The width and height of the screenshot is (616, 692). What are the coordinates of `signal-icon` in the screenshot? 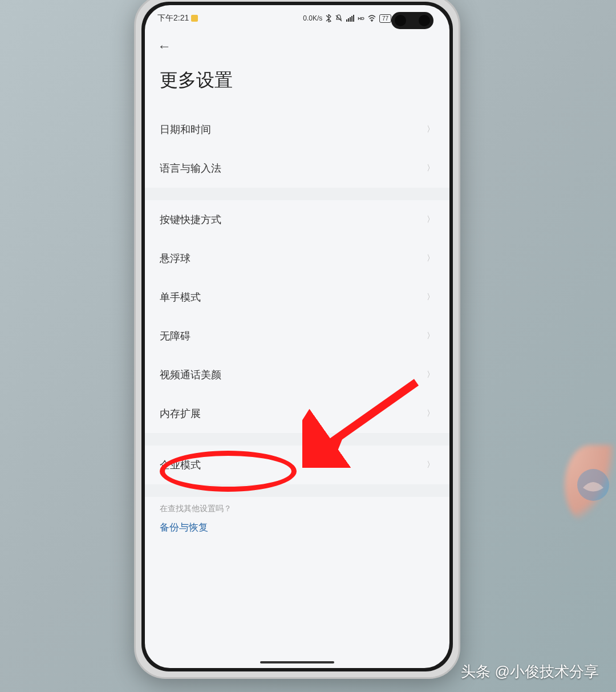 It's located at (350, 18).